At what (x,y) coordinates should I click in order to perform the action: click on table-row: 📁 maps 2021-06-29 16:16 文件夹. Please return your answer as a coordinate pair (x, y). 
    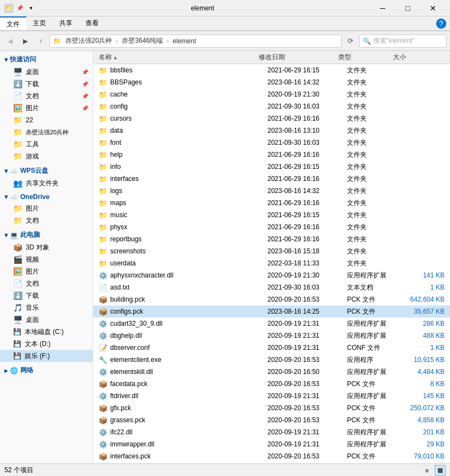
    Looking at the image, I should click on (272, 203).